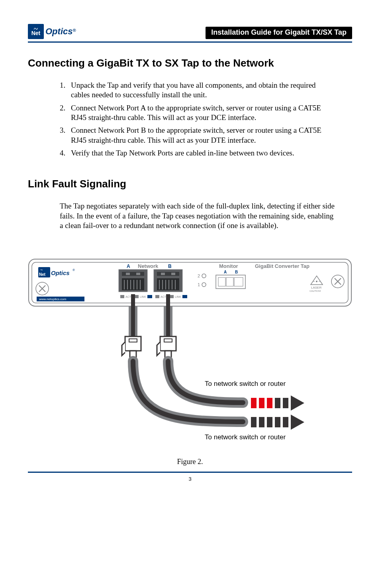  I want to click on svg-text: Network, so click(148, 266).